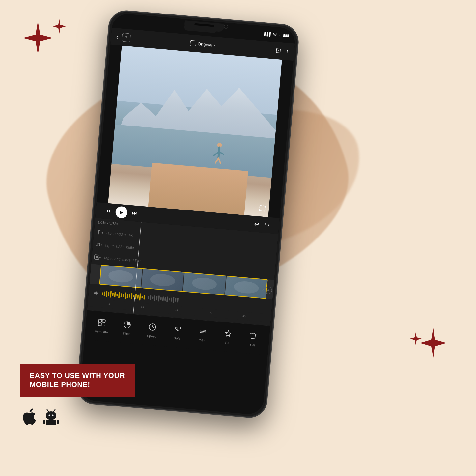 The image size is (476, 476). Describe the element at coordinates (256, 224) in the screenshot. I see `undo-button: ↩` at that location.